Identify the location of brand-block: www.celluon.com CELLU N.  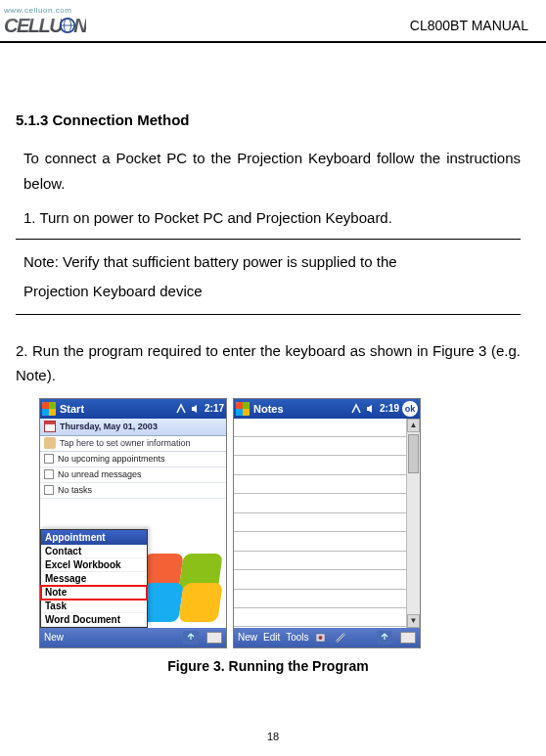
(45, 22).